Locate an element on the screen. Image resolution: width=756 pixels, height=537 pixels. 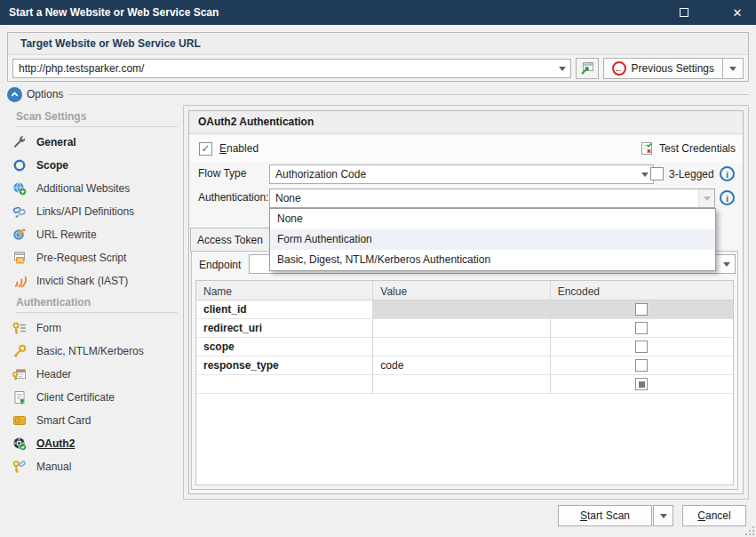
flow-type-row: Flow Type Authorization Code 3-Legged i is located at coordinates (466, 174).